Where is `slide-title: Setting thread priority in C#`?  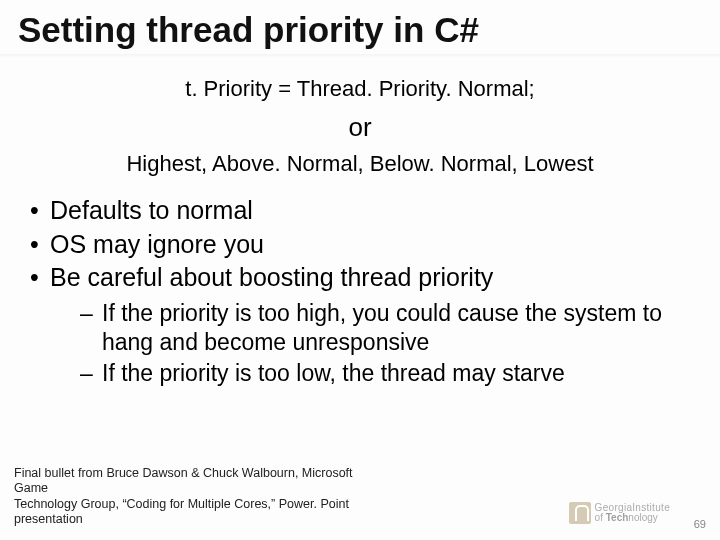
slide-title: Setting thread priority in C# is located at coordinates (360, 30).